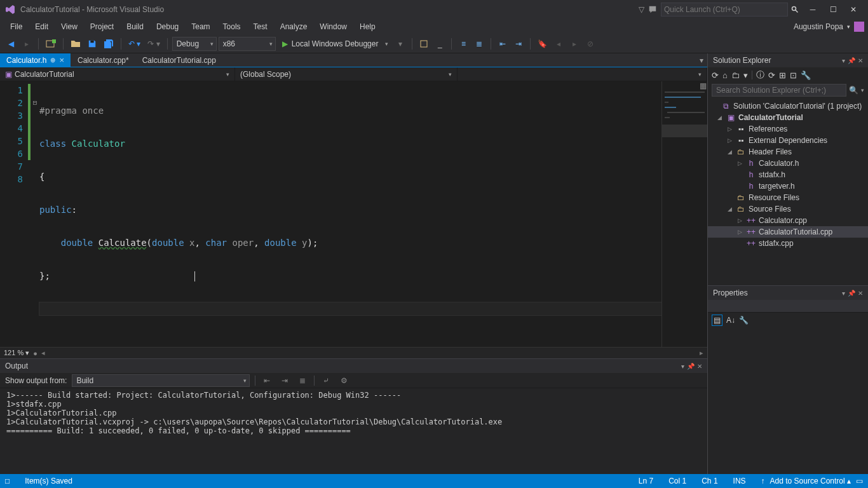  Describe the element at coordinates (743, 320) in the screenshot. I see `props-wrench-icon: 🔧` at that location.